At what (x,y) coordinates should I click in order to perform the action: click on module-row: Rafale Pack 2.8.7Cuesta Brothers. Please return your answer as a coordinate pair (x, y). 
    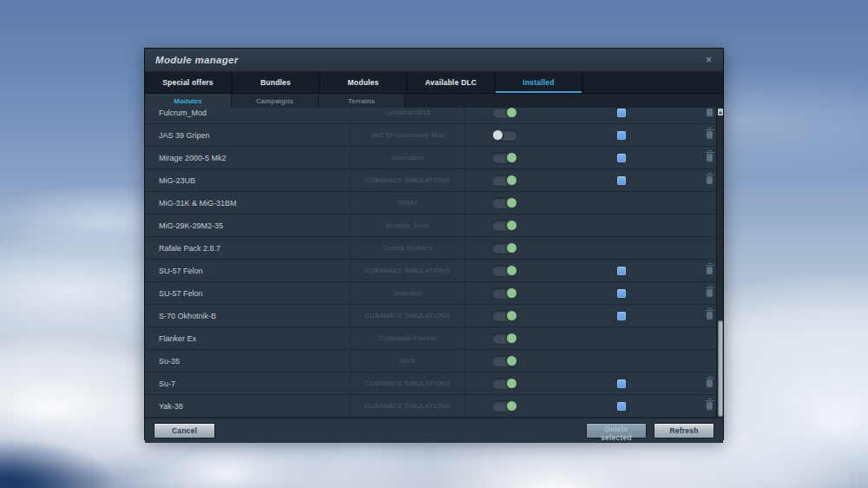
    Looking at the image, I should click on (434, 248).